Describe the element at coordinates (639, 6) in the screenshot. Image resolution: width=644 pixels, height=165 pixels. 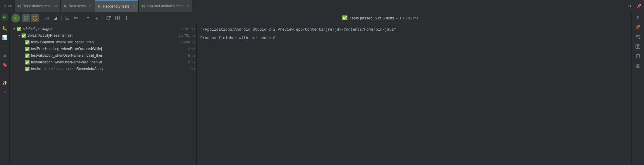
I see `pin-icon: 📌` at that location.